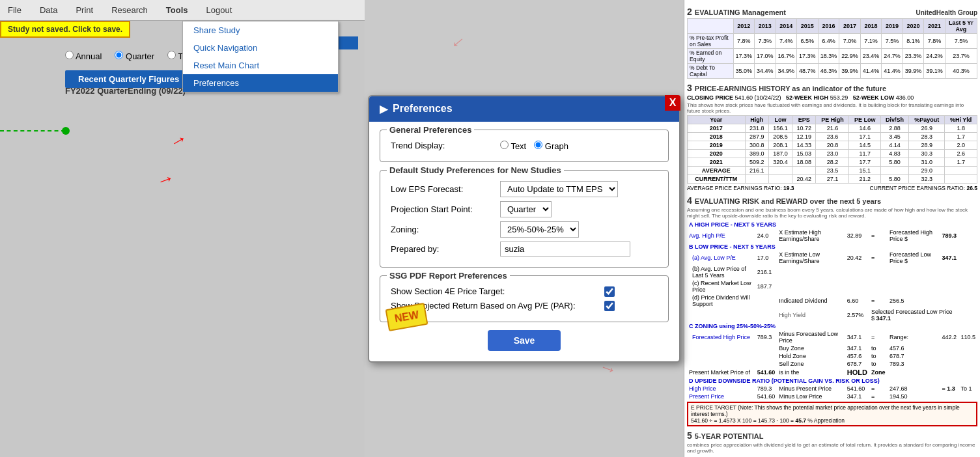  What do you see at coordinates (828, 72) in the screenshot?
I see `table-row: 46.3%` at bounding box center [828, 72].